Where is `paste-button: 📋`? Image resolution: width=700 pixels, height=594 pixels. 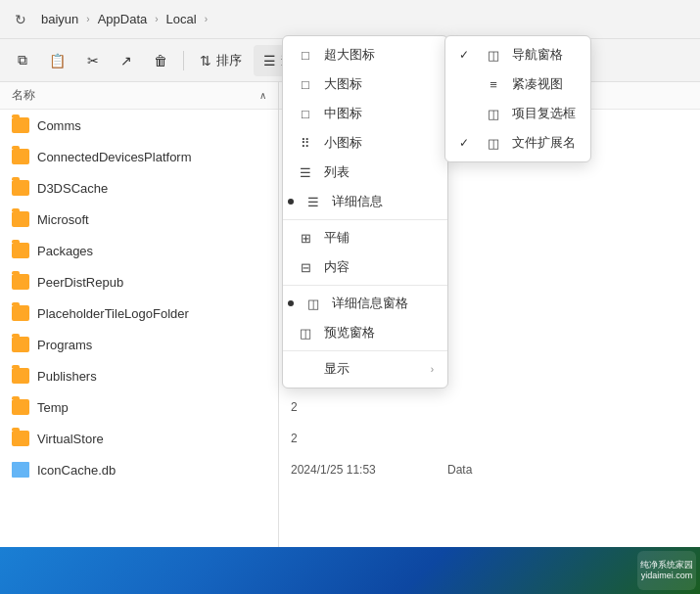 paste-button: 📋 is located at coordinates (57, 61).